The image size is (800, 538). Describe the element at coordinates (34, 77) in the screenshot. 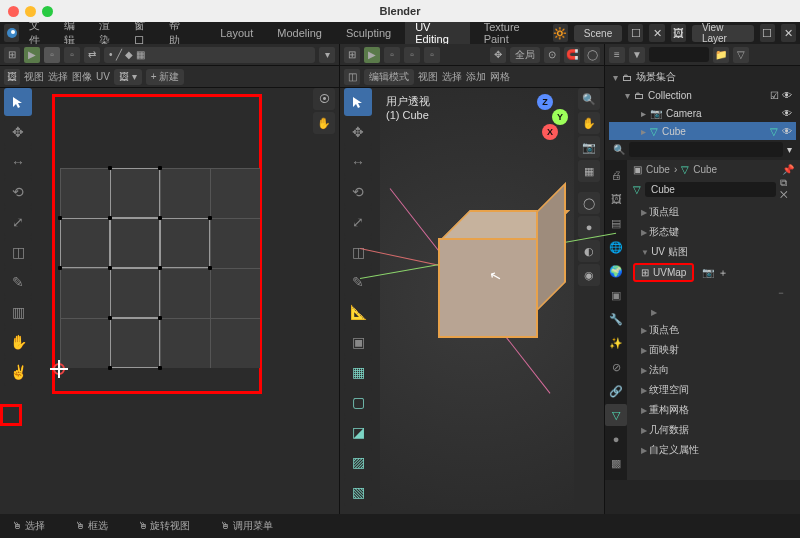

I see `uv-menu-view: 视图` at that location.